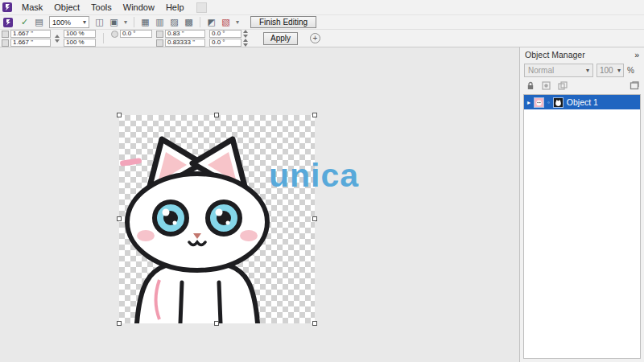  What do you see at coordinates (174, 23) in the screenshot?
I see `pattern-icon: ▨` at bounding box center [174, 23].